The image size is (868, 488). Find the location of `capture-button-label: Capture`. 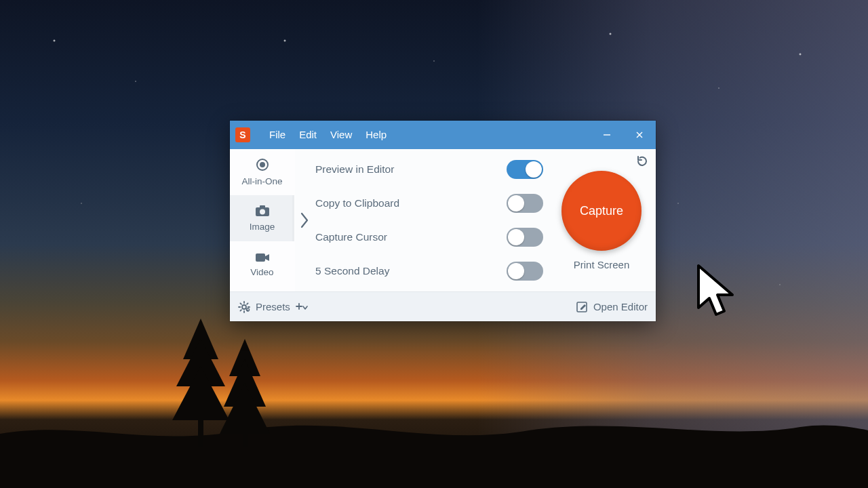

capture-button-label: Capture is located at coordinates (601, 211).